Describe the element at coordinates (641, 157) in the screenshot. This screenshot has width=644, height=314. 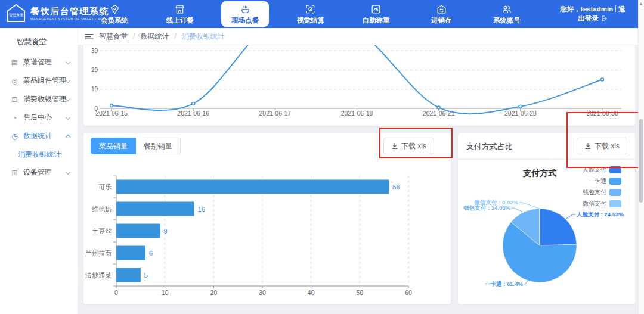
I see `vertical-scrollbar` at that location.